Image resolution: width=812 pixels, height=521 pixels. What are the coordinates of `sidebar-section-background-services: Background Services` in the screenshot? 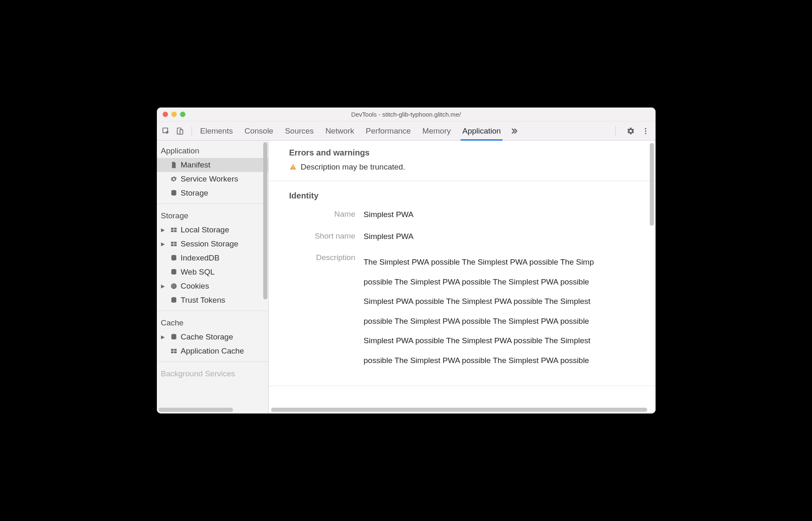 It's located at (213, 373).